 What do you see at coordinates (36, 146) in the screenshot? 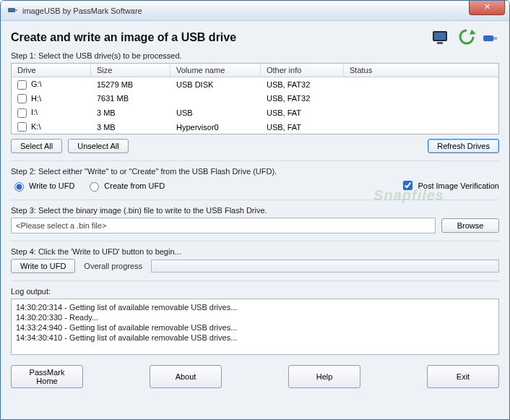
I see `select-all-button: Select All` at bounding box center [36, 146].